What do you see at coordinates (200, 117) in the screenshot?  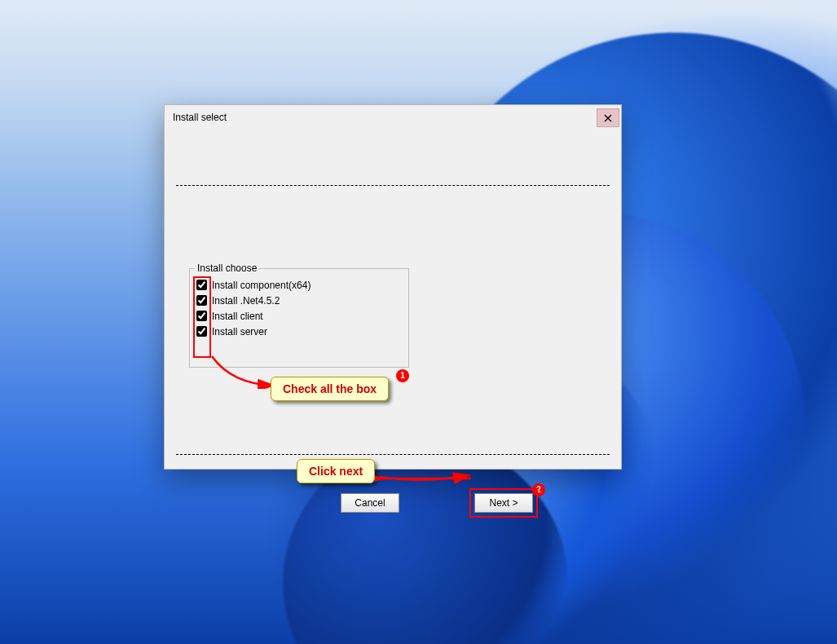 I see `window-title: Install select` at bounding box center [200, 117].